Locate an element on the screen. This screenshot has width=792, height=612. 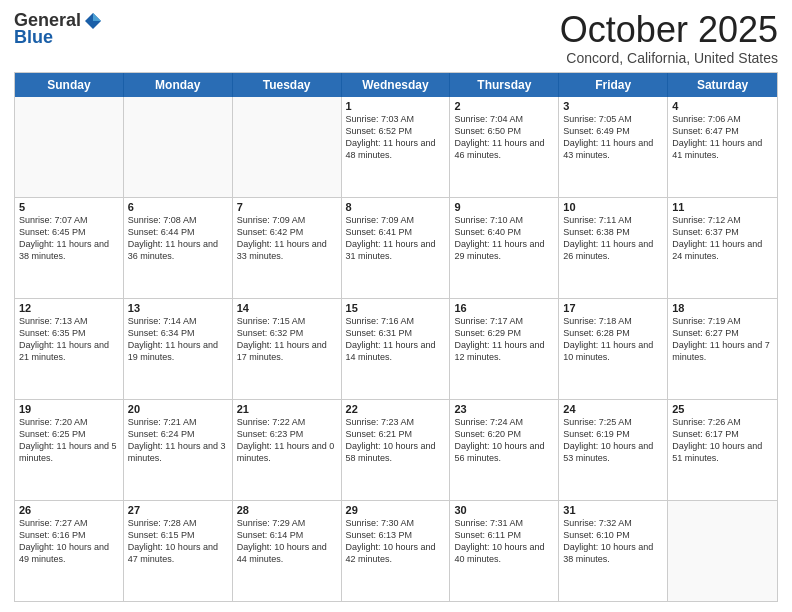
day-info: Sunrise: 7:07 AM Sunset: 6:45 PM Dayligh… is located at coordinates (69, 238).